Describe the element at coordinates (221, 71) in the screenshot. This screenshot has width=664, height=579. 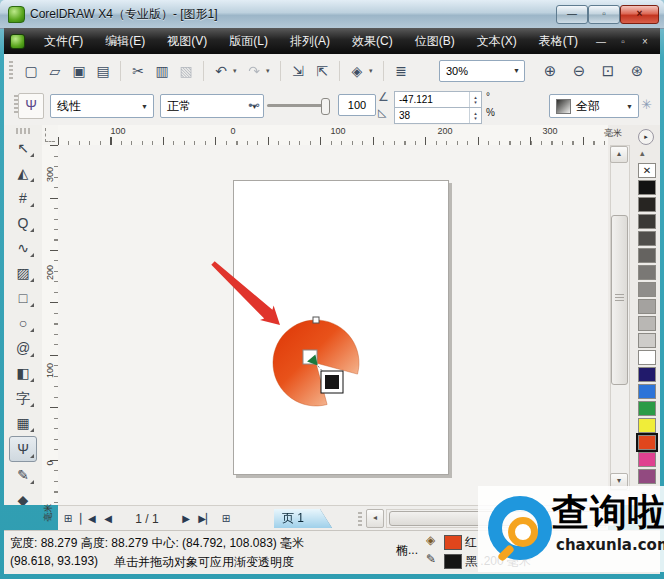
I see `undo-icon: ↶` at that location.